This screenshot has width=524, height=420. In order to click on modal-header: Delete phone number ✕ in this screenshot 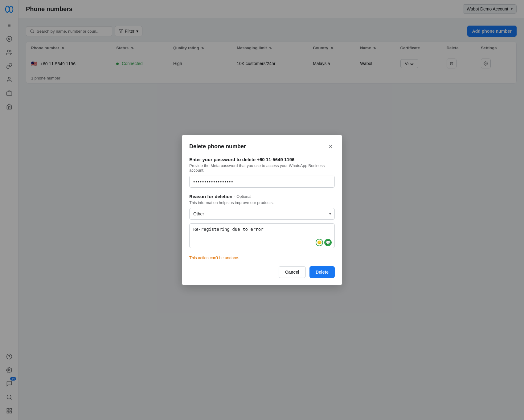, I will do `click(262, 146)`.